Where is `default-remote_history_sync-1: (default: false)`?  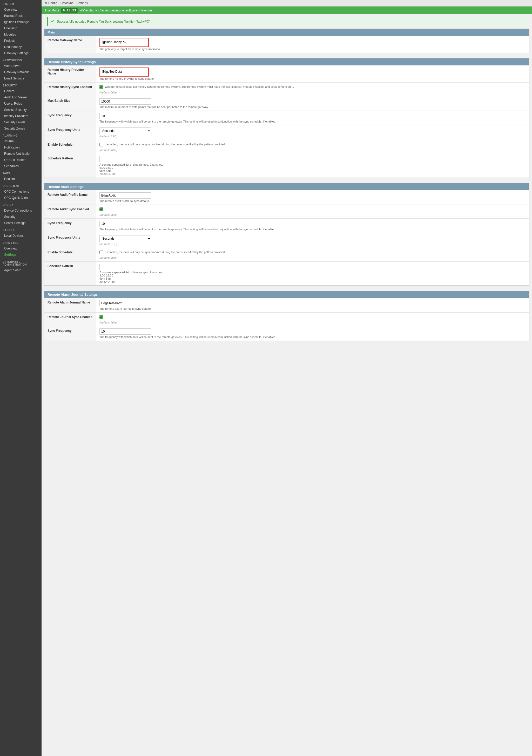
default-remote_history_sync-1: (default: false) is located at coordinates (109, 92).